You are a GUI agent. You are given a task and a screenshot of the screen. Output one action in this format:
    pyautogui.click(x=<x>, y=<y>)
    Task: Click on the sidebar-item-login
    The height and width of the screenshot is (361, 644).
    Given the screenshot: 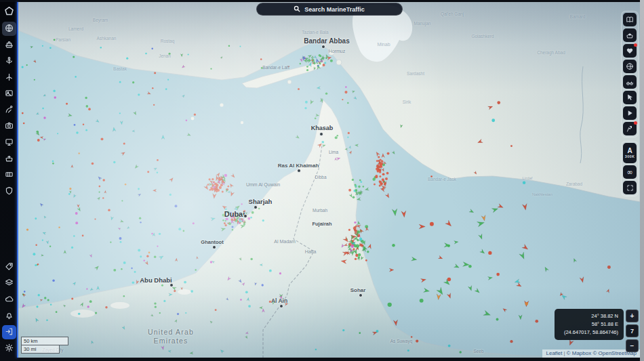 What is the action you would take?
    pyautogui.click(x=9, y=332)
    